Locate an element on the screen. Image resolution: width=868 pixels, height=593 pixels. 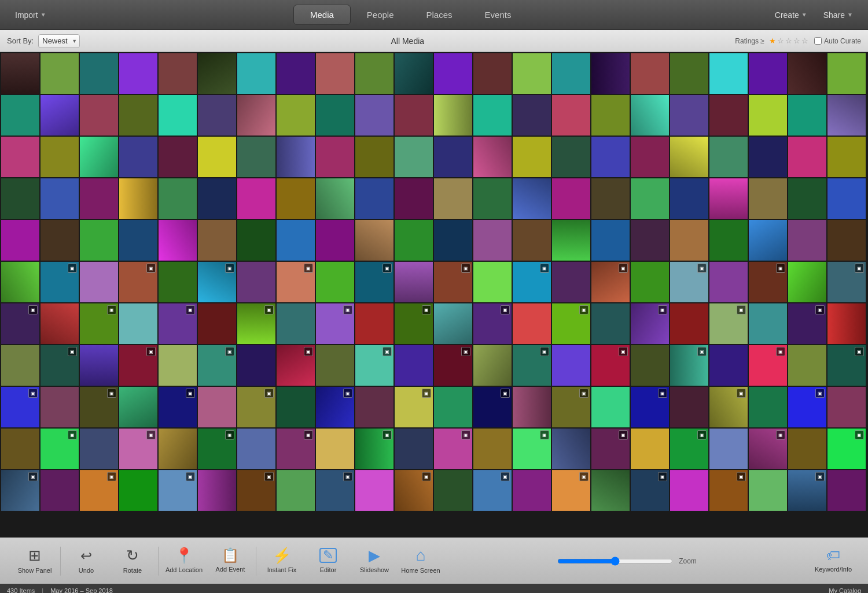
editor-button: ✎ Editor is located at coordinates (328, 561).